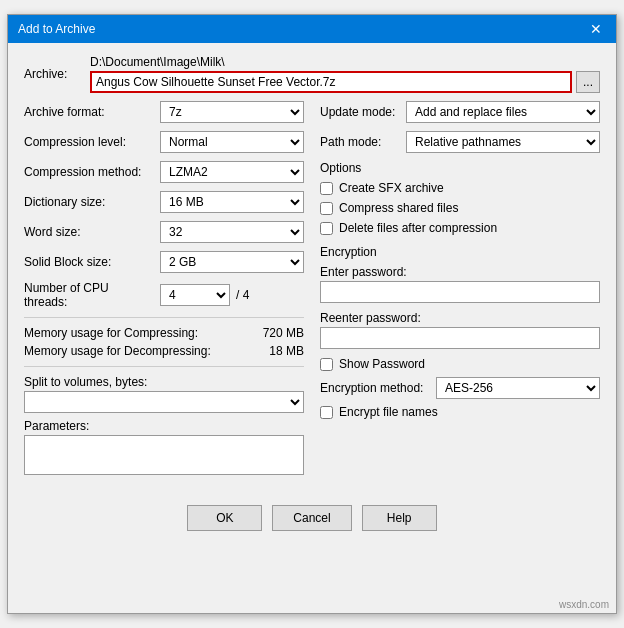  Describe the element at coordinates (326, 188) in the screenshot. I see `create-sfx-checkbox` at that location.